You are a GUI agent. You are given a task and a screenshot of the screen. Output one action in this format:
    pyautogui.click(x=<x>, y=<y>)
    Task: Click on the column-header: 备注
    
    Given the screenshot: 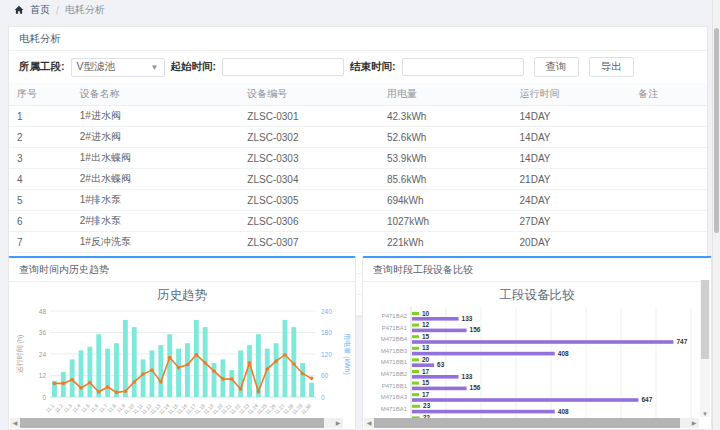 What is the action you would take?
    pyautogui.click(x=668, y=94)
    